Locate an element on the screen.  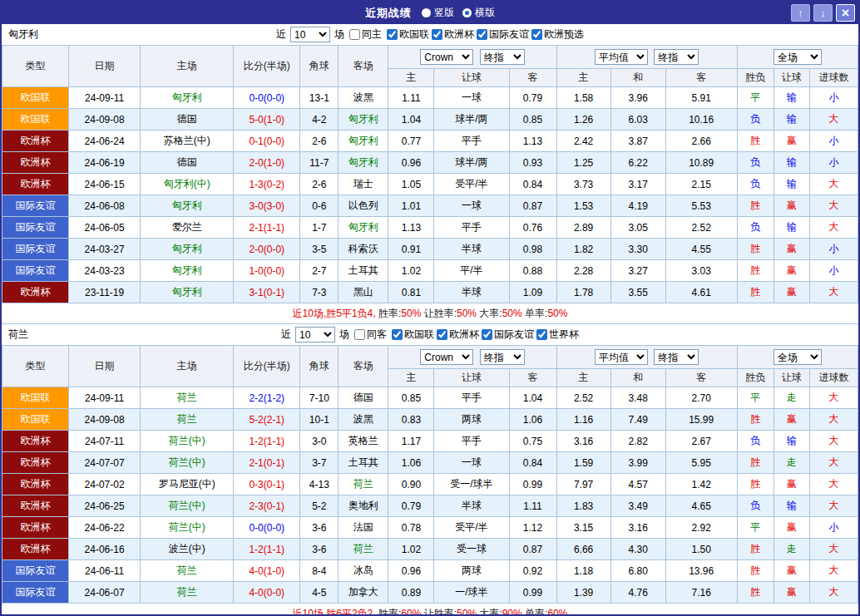
competition-checkbox: 欧洲预选 is located at coordinates (556, 35).